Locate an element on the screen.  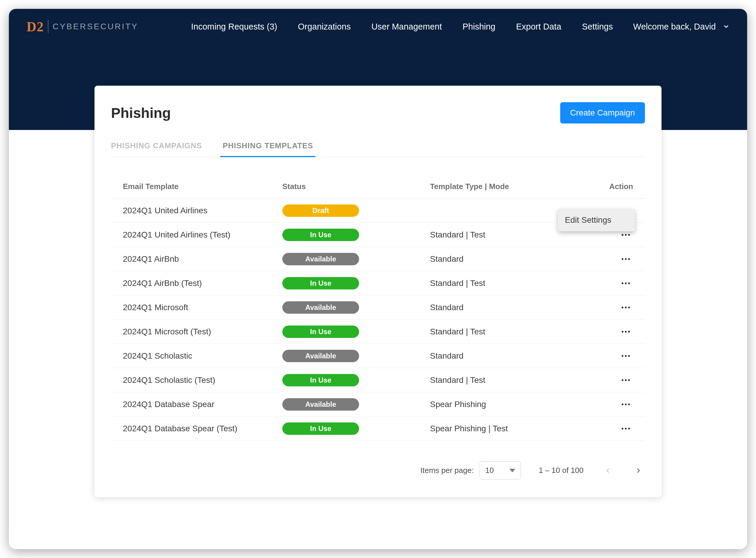
col-template-type: Template Type | Mode is located at coordinates (519, 186).